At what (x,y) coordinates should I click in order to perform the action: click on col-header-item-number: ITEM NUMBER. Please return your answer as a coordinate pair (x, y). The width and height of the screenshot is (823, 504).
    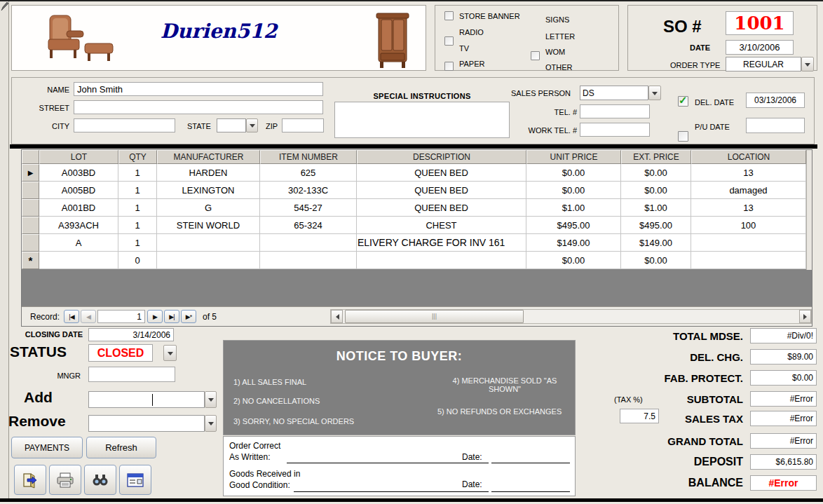
    Looking at the image, I should click on (308, 157).